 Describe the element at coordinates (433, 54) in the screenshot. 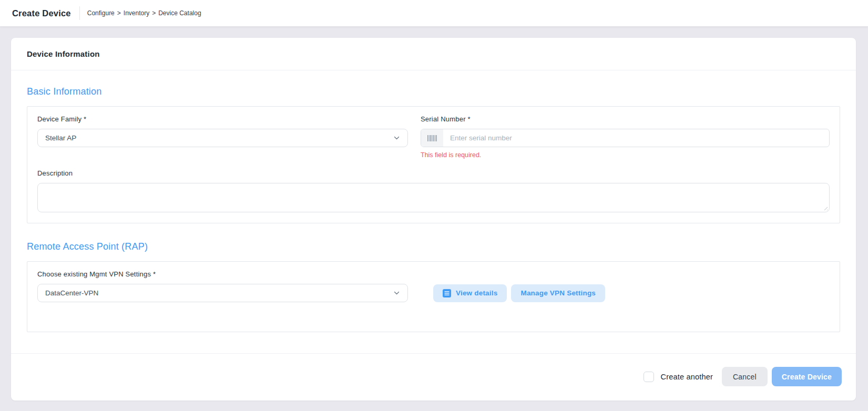

I see `card-header: Device Information` at that location.